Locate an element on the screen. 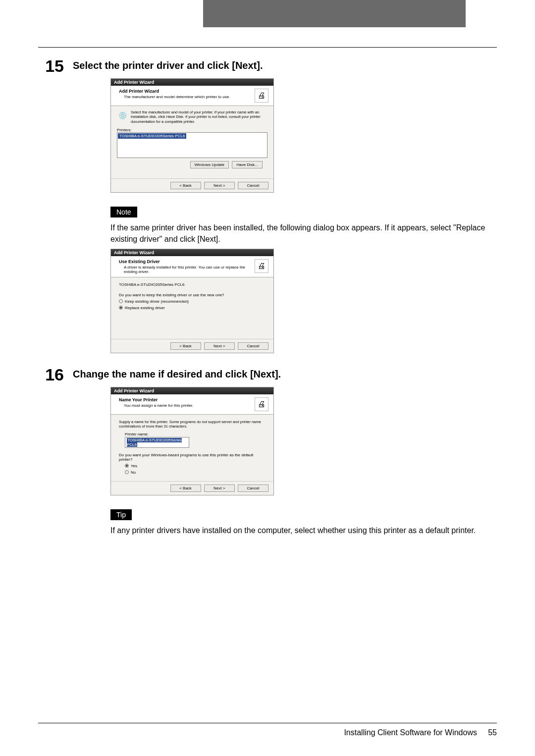 The image size is (535, 756). wizard-info-text: Supply a name for this printer. Some pro… is located at coordinates (192, 424).